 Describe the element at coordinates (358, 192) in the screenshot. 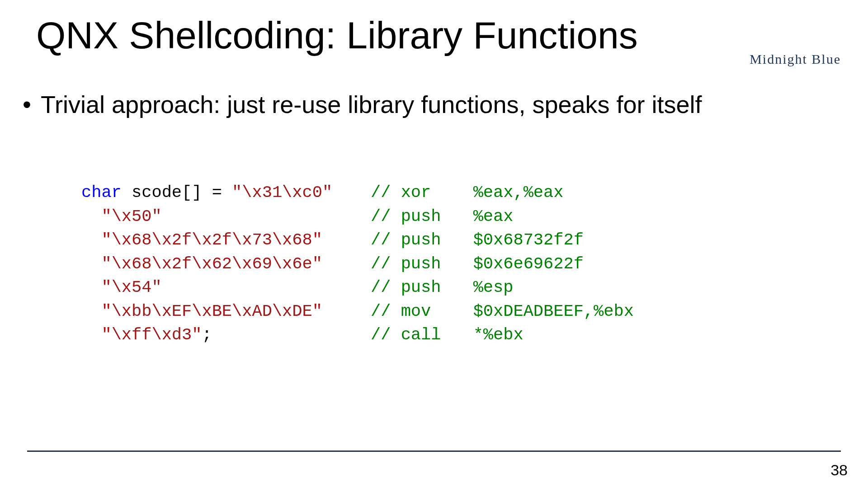

I see `code-line: char scode[] = "\x31\xc0"// xor%eax,%eax` at that location.